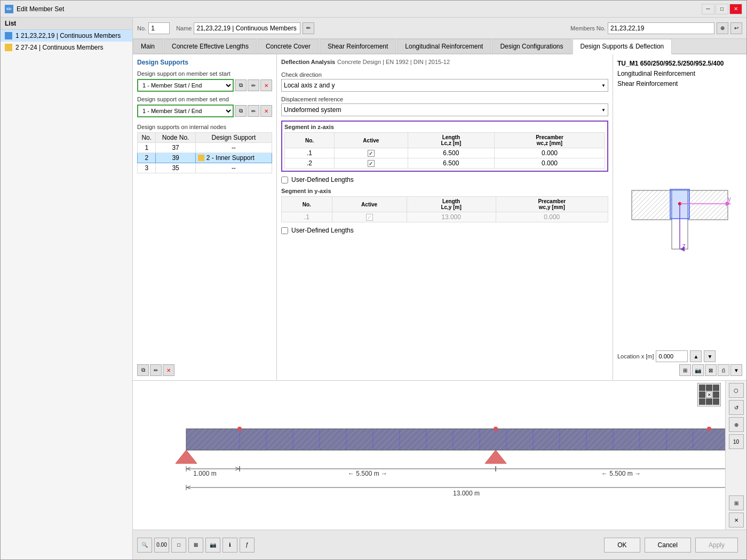  Describe the element at coordinates (179, 545) in the screenshot. I see `rect-btn: □` at that location.